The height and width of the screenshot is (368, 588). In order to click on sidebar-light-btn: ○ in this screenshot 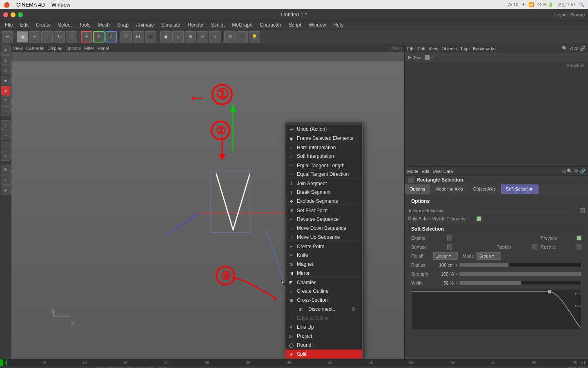, I will do `click(6, 111)`.